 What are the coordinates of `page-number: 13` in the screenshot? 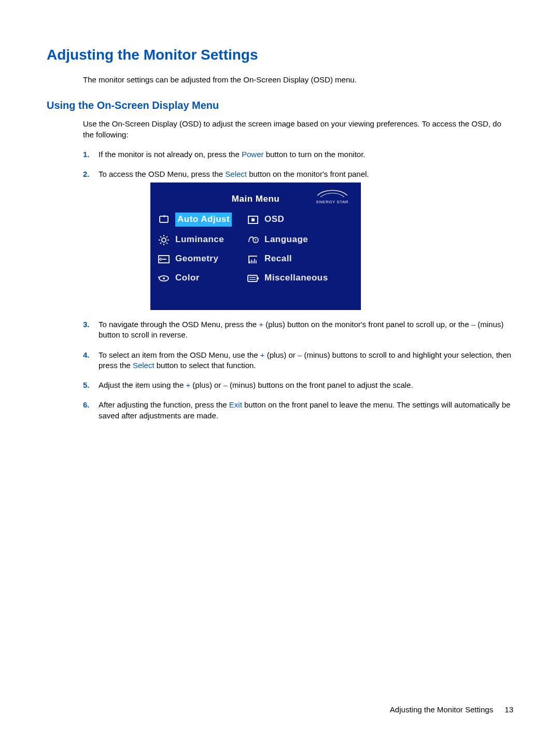 It's located at (509, 709).